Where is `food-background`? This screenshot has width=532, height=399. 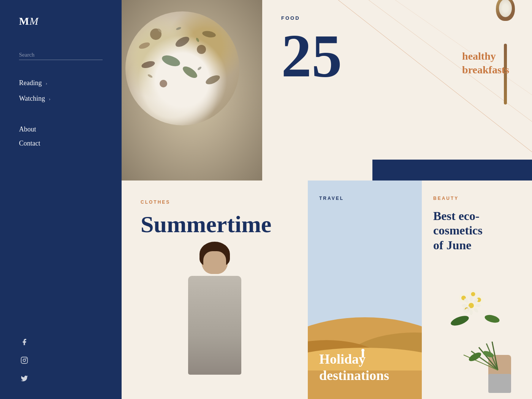
food-background is located at coordinates (192, 90).